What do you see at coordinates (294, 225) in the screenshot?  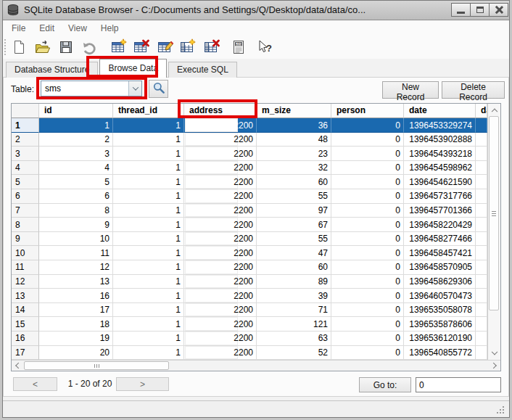 I see `cell-m_size: 67` at bounding box center [294, 225].